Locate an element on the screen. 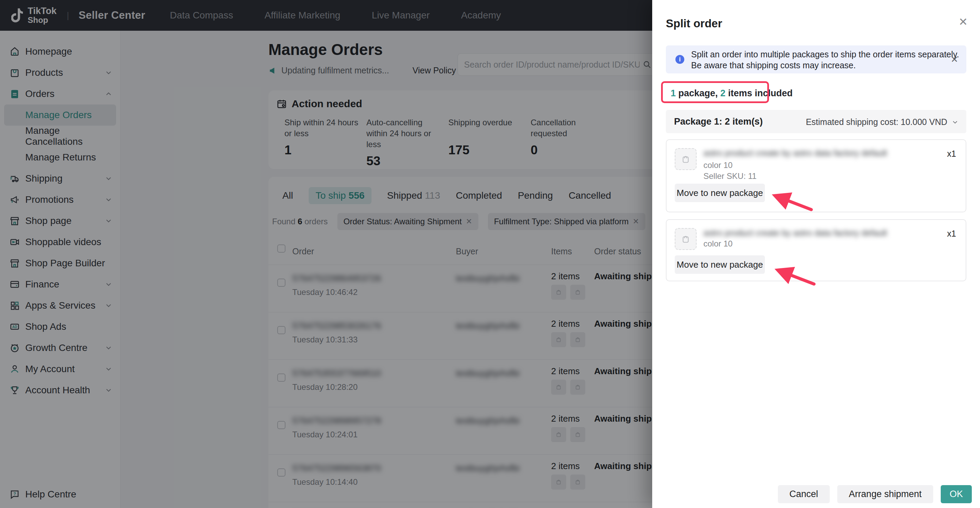  banner-dismiss-icon: ✕ is located at coordinates (955, 60).